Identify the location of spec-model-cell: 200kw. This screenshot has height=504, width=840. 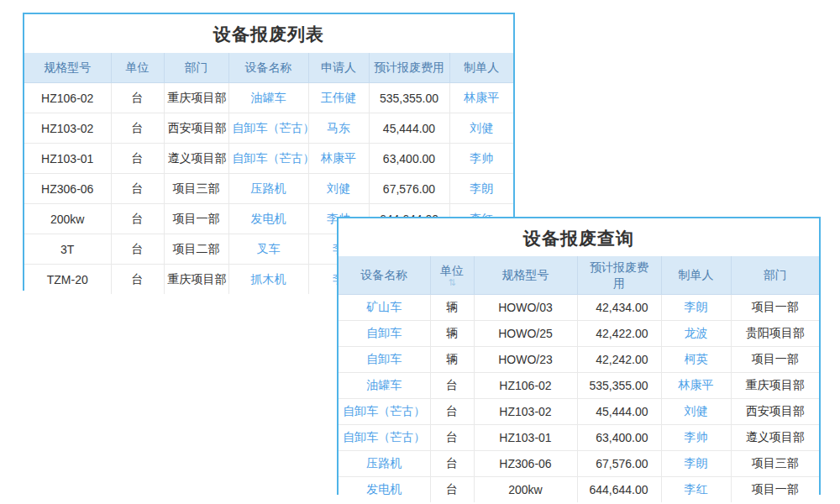
(67, 219).